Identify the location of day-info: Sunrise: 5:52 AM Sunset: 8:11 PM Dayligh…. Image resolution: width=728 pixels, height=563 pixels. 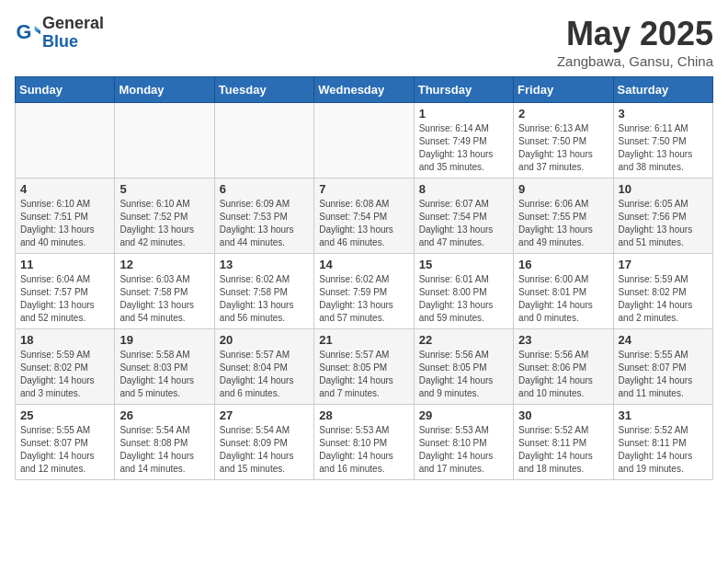
(664, 450).